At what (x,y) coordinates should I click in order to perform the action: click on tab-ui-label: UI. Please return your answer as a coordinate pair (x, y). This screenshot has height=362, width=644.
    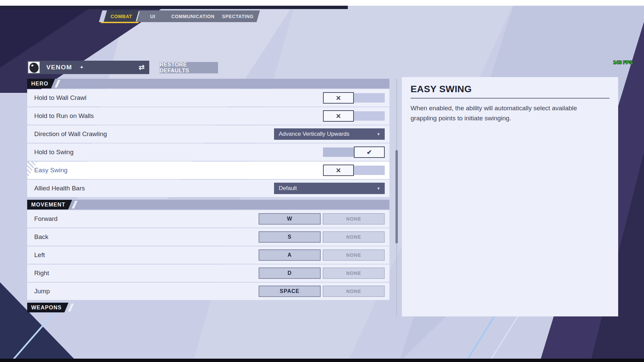
    Looking at the image, I should click on (153, 16).